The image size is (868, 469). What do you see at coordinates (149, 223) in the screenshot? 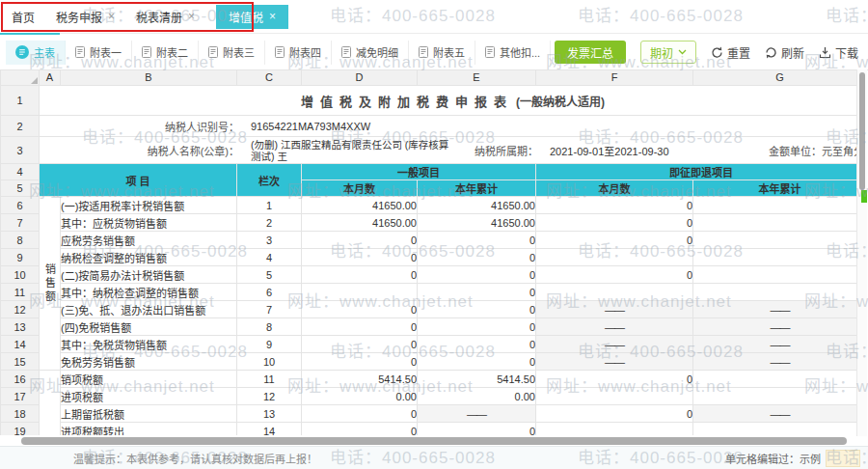
I see `row-label-cell: 其中：应税货物销售额` at bounding box center [149, 223].